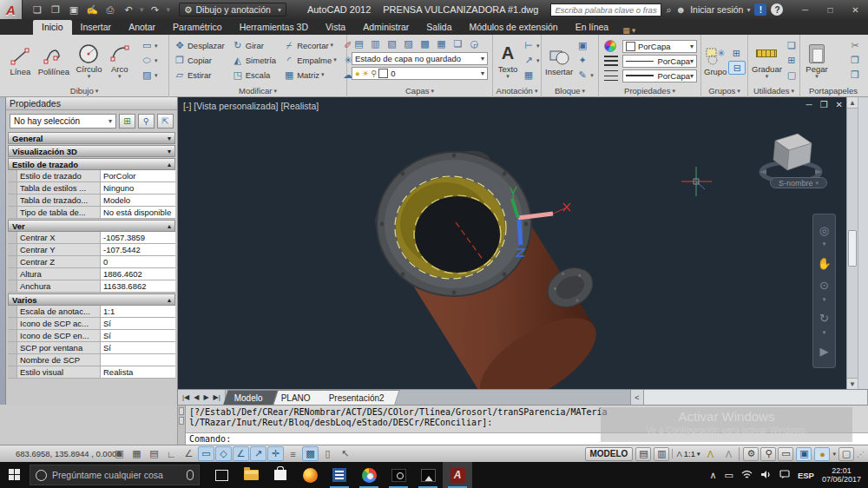 The width and height of the screenshot is (868, 488). What do you see at coordinates (92, 138) in the screenshot?
I see `section-header-general: General▾` at bounding box center [92, 138].